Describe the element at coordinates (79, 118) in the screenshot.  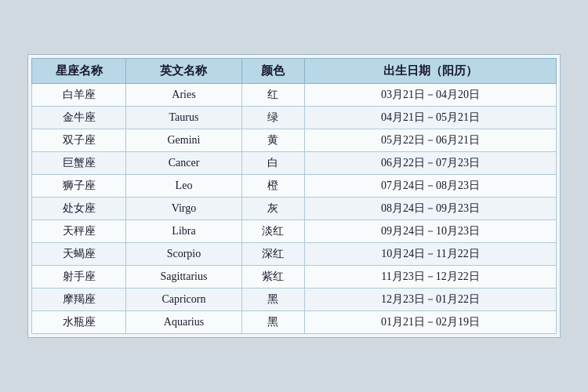
I see `cell-zh-name: 金牛座` at that location.